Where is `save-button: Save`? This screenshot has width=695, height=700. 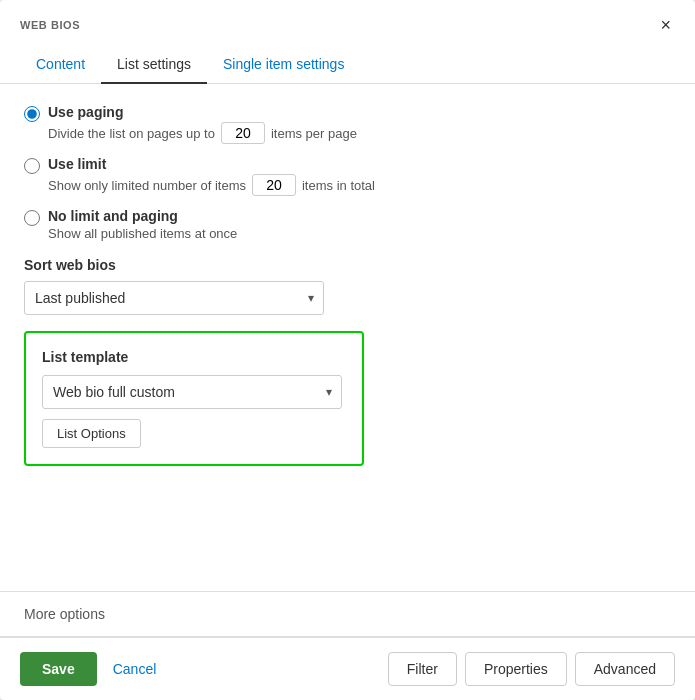 save-button: Save is located at coordinates (58, 669).